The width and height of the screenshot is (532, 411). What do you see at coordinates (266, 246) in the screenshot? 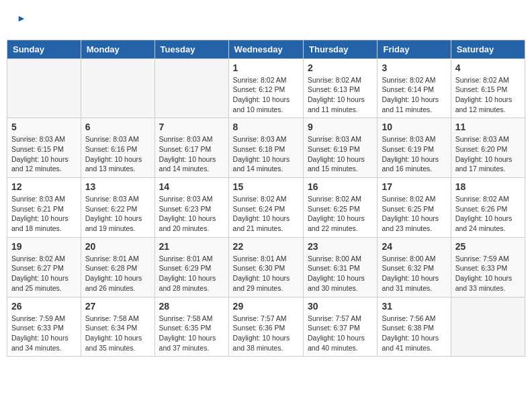
I see `day-number: 22` at bounding box center [266, 246].